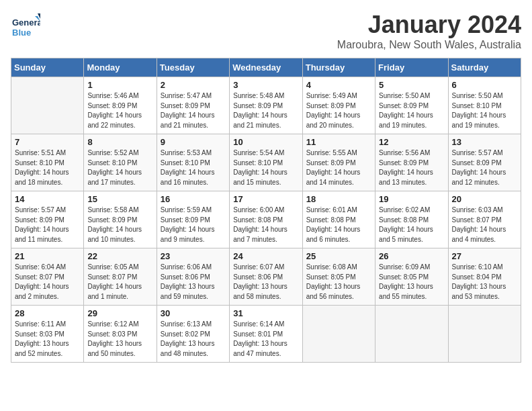 This screenshot has height=411, width=532. What do you see at coordinates (48, 334) in the screenshot?
I see `calendar-cell: 28Sunrise: 6:11 AM Sunset: 8:03 PM Dayli…` at bounding box center [48, 334].